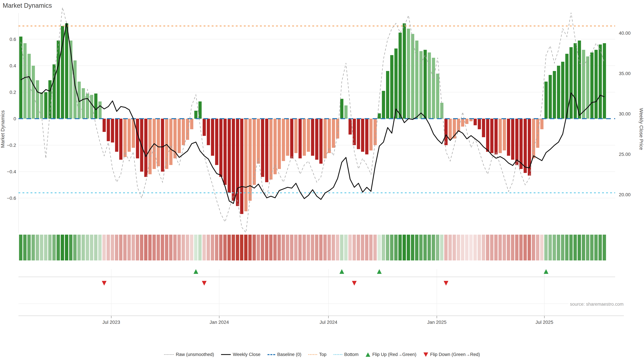  I want to click on line-black-swatch-icon, so click(226, 355).